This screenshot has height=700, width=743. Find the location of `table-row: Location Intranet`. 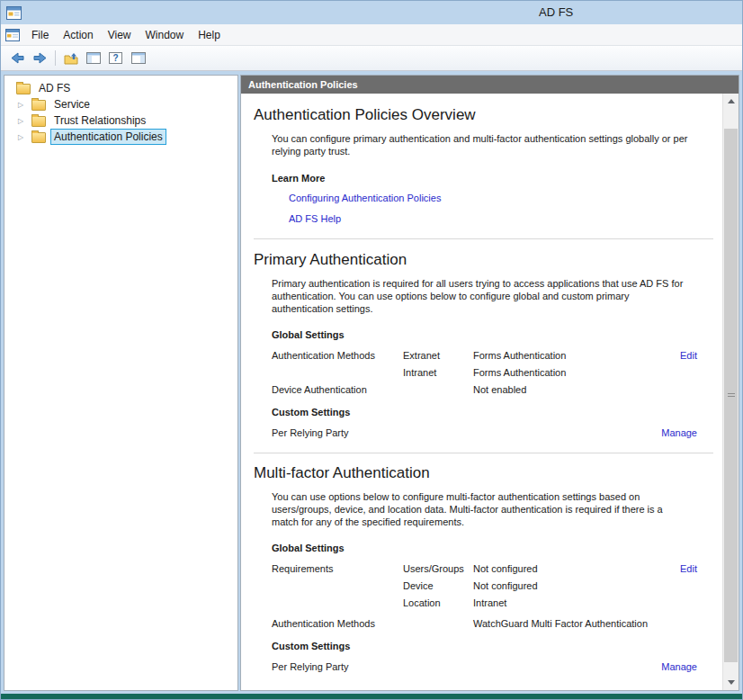

table-row: Location Intranet is located at coordinates (482, 603).